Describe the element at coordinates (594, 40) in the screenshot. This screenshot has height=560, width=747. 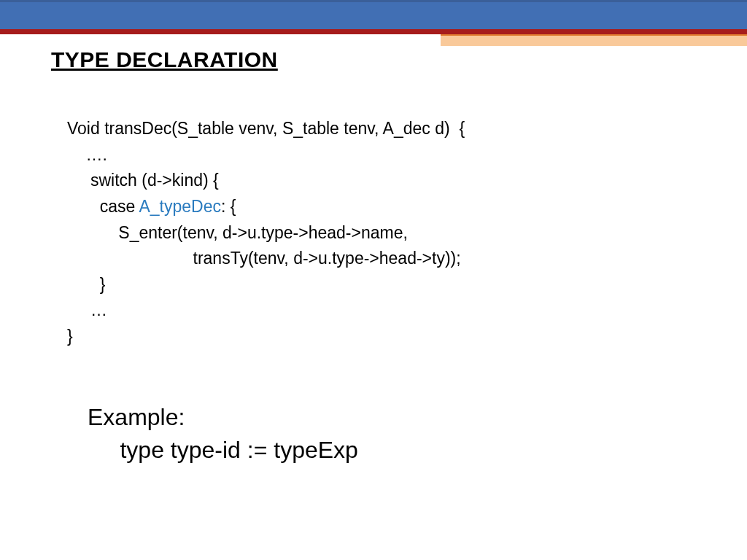
I see `header-orange-bar` at that location.